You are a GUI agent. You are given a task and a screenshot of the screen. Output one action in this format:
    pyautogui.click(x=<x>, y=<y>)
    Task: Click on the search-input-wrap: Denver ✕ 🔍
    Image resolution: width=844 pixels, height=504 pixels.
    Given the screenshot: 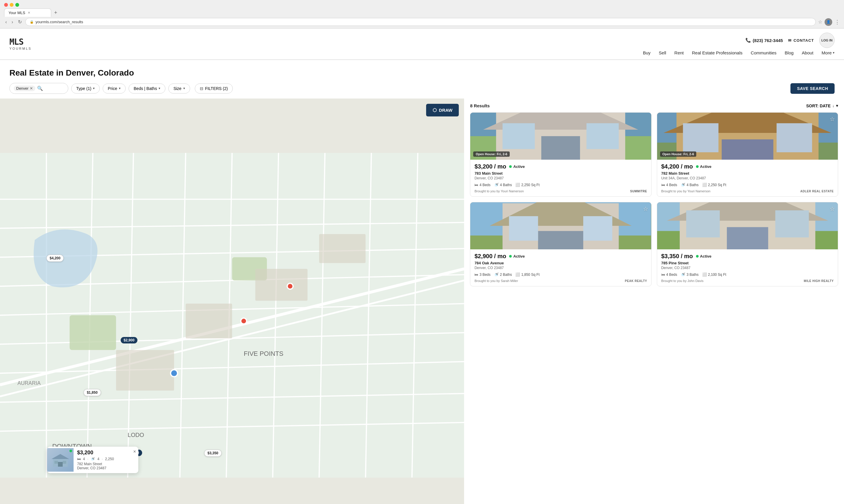 What is the action you would take?
    pyautogui.click(x=39, y=88)
    